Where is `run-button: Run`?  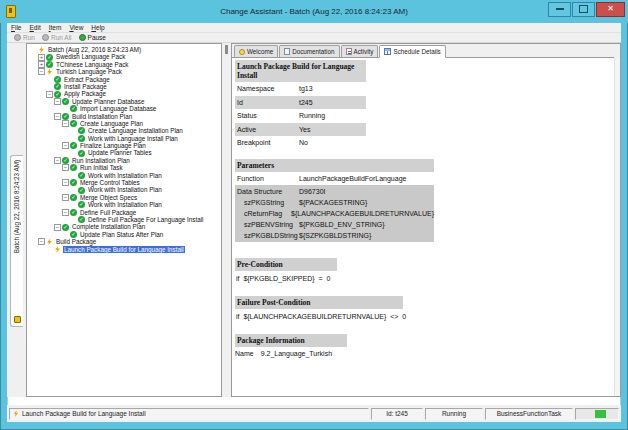 run-button: Run is located at coordinates (24, 38).